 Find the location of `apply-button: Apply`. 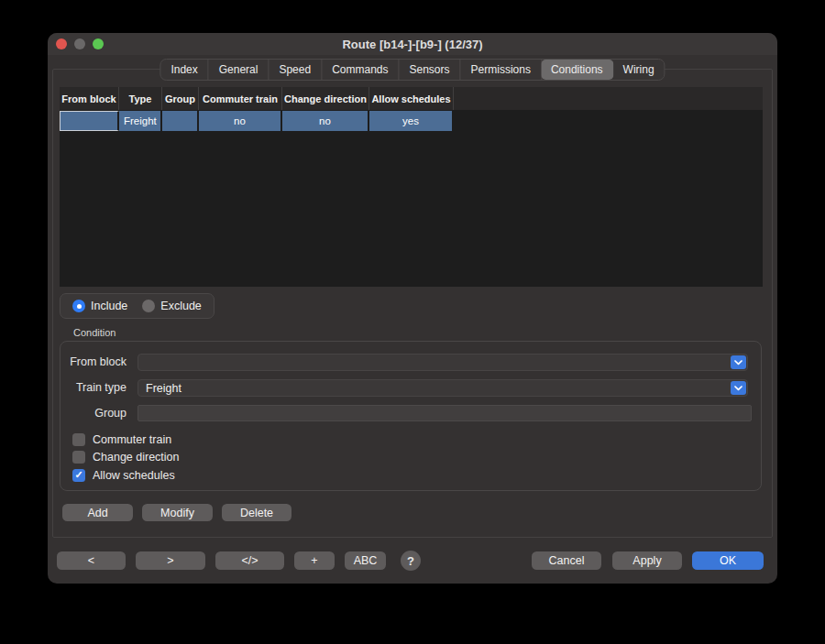

apply-button: Apply is located at coordinates (647, 561).